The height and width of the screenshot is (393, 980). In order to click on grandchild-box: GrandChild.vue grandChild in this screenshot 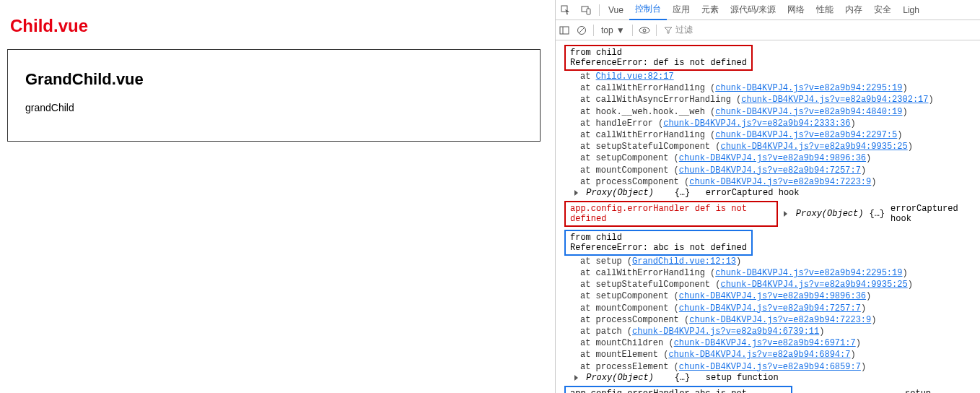, I will do `click(274, 95)`.